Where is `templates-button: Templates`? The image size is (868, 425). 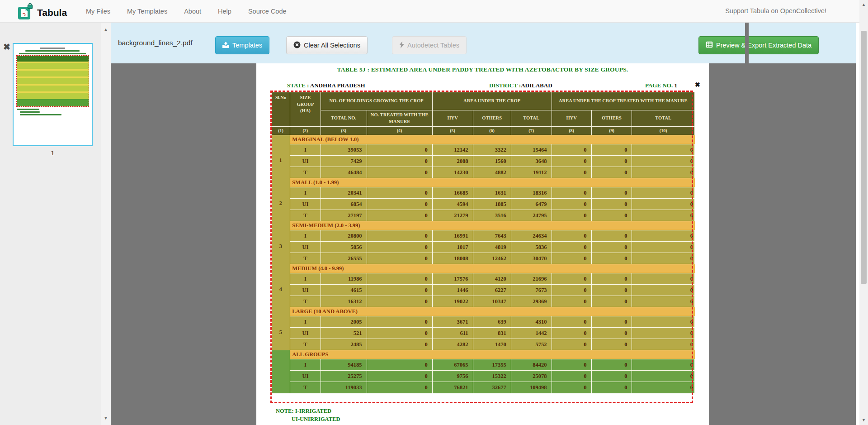
templates-button: Templates is located at coordinates (242, 45).